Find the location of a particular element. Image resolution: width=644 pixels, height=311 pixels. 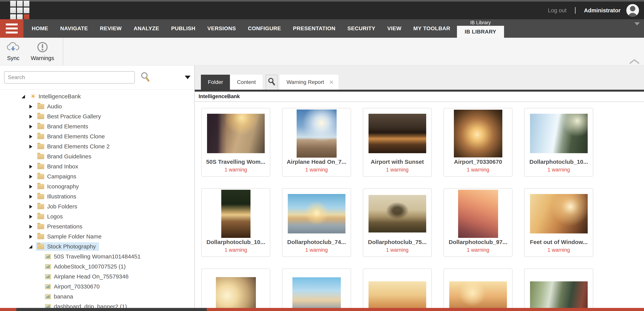

image-file-icon is located at coordinates (48, 297).